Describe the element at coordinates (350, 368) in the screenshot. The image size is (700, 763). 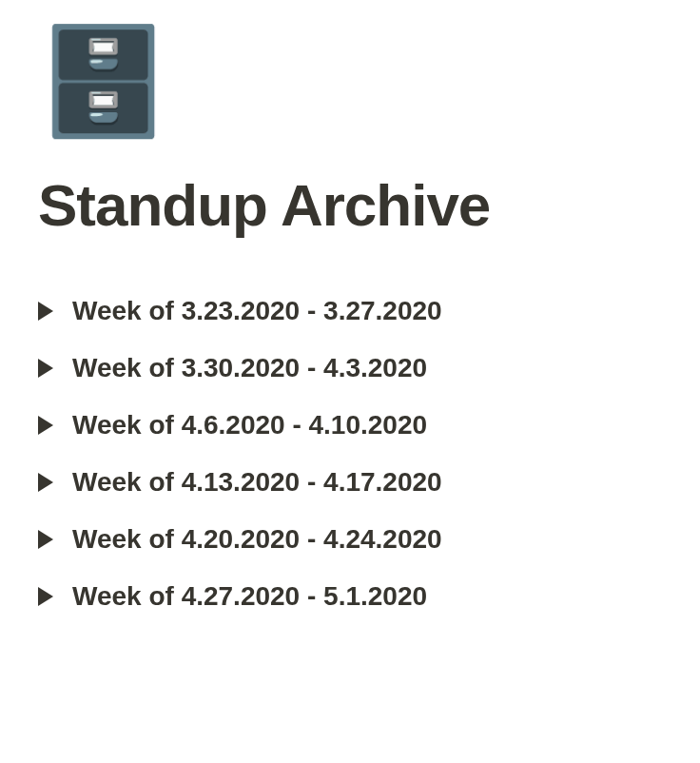
I see `toggle-week-1: Week of 3.30.2020 - 4.3.2020` at that location.